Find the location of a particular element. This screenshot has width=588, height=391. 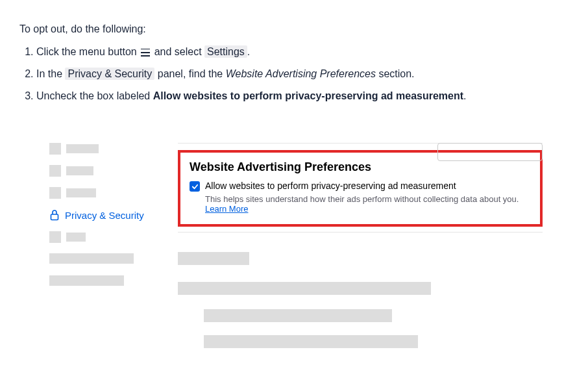

section-name: Website Advertising Preferences is located at coordinates (301, 74).